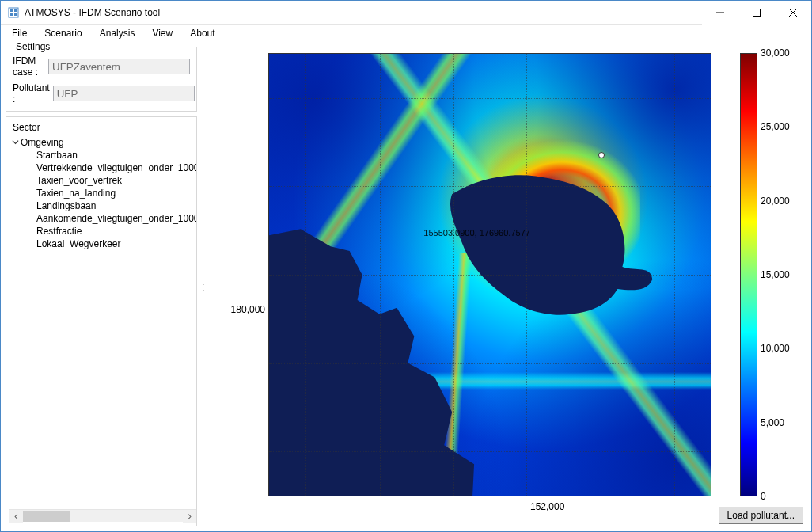 This screenshot has height=532, width=812. Describe the element at coordinates (757, 13) in the screenshot. I see `window-controls` at that location.